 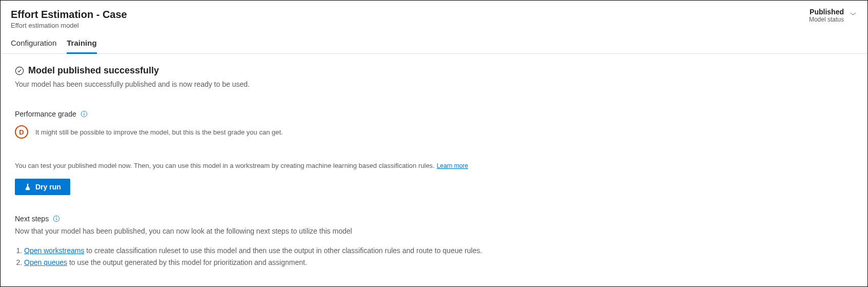 I want to click on header-right: Published Model status, so click(x=833, y=15).